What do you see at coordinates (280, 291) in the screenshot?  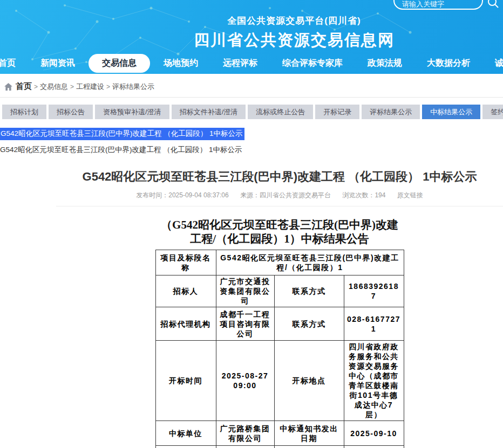 I see `table-row: 招标人 广元市交通投资集团有限公司 联系方式 18683926187` at bounding box center [280, 291].